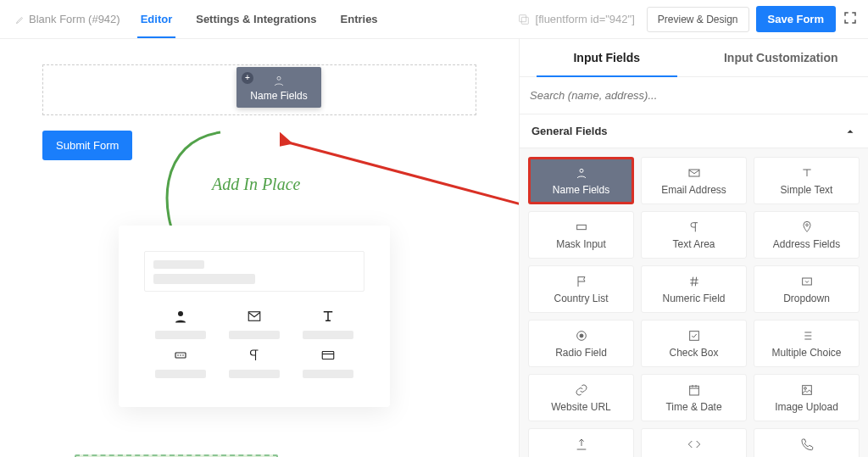  Describe the element at coordinates (328, 324) in the screenshot. I see `preview-text-icon-cell` at that location.